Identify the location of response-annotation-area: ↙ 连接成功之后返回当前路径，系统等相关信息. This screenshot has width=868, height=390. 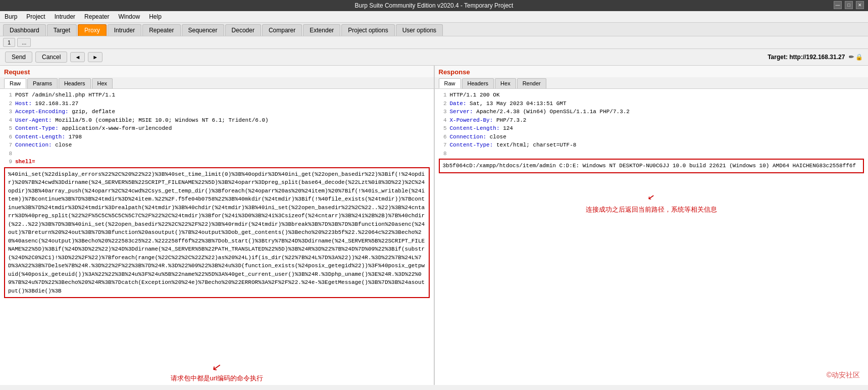
(651, 202).